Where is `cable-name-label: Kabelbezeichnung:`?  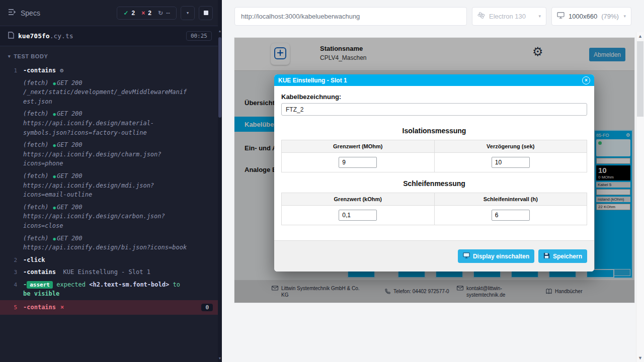
cable-name-label: Kabelbezeichnung: is located at coordinates (434, 97).